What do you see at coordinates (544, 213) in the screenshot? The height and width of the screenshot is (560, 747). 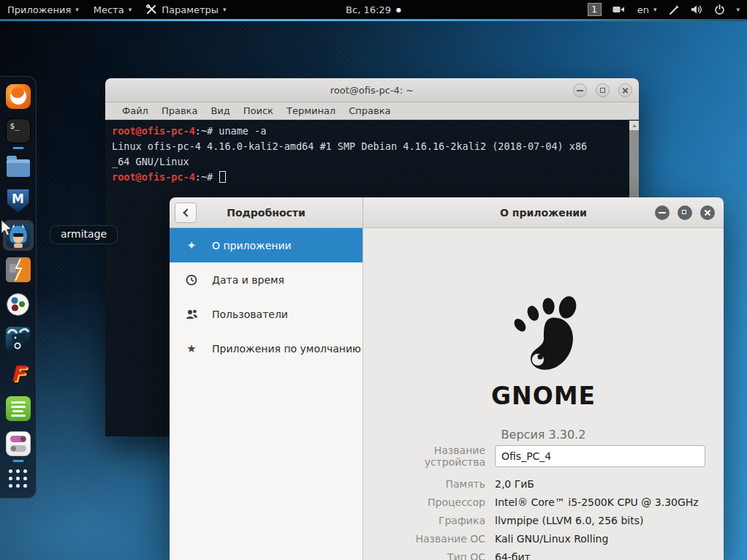 I see `settings-header-right: О приложении` at bounding box center [544, 213].